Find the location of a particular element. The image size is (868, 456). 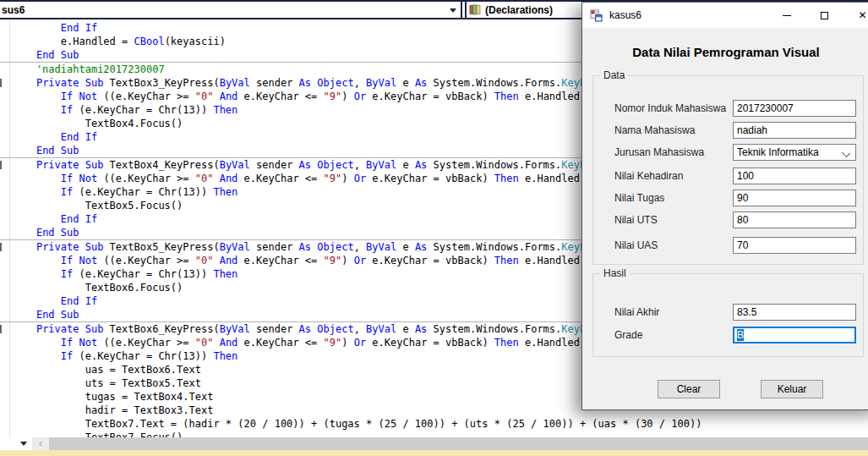

field-row-jurusan-mahasiswa: Jurusan MahasiswaTeknik Informatika is located at coordinates (725, 152).